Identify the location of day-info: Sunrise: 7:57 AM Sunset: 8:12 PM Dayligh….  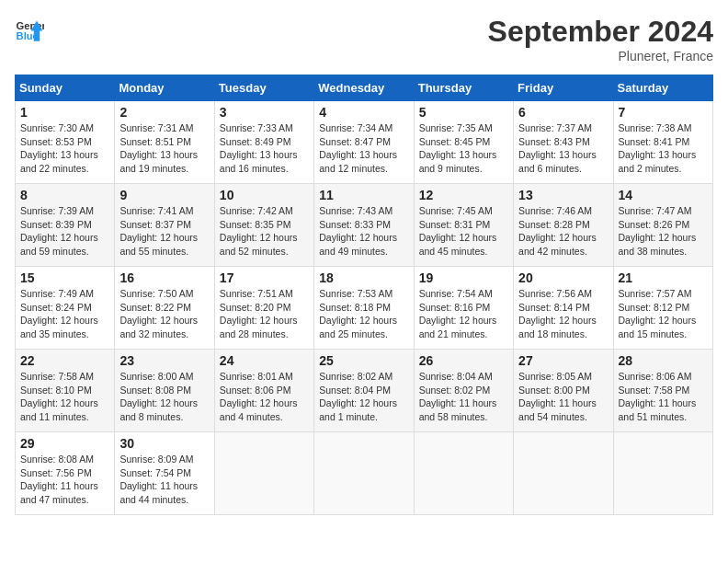
(664, 315).